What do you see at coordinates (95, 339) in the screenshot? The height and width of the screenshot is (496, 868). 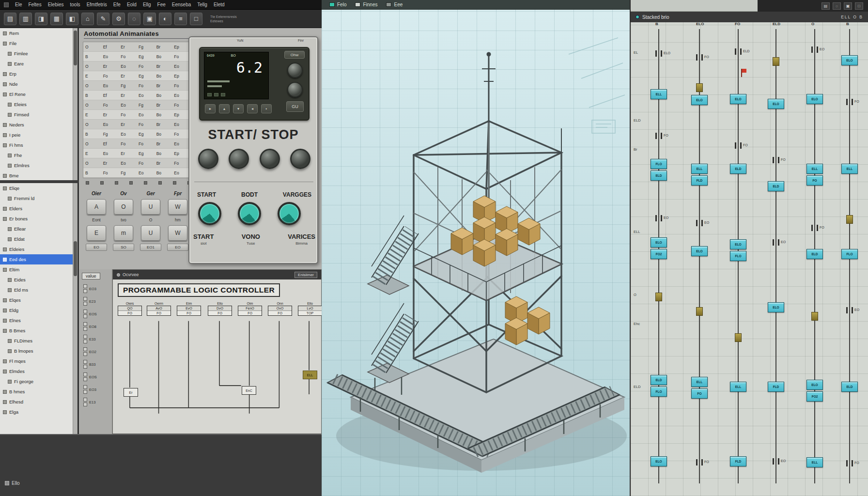 I see `strip-item: E33` at bounding box center [95, 339].